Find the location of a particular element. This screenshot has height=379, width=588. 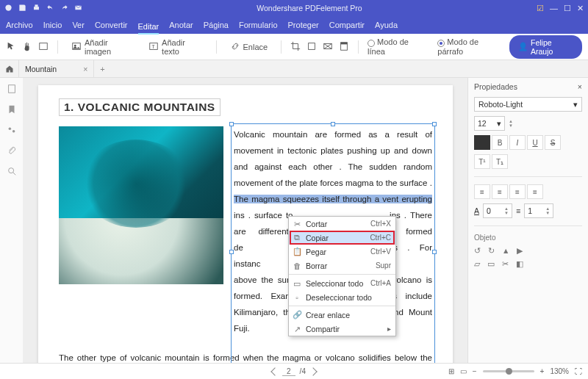

home-tab-icon is located at coordinates (10, 69).